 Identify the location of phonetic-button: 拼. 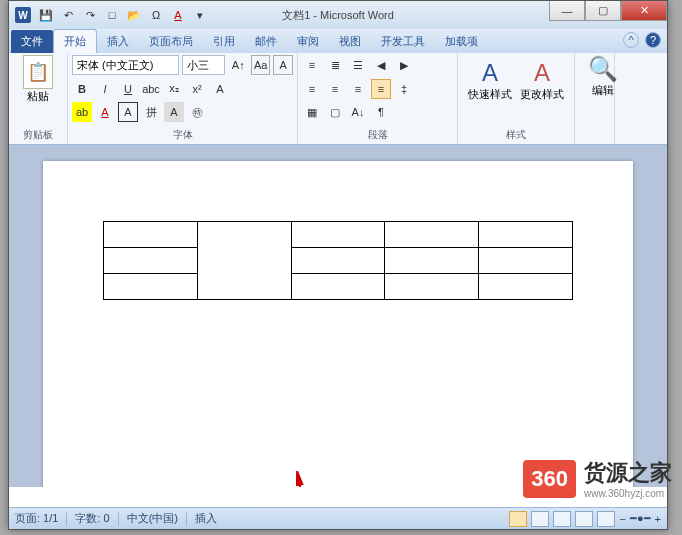
(151, 112).